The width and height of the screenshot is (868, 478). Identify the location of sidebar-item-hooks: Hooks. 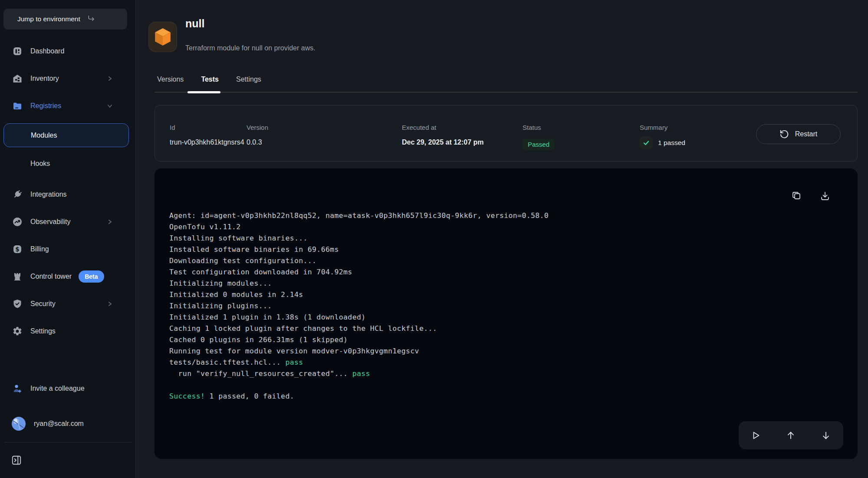
(68, 163).